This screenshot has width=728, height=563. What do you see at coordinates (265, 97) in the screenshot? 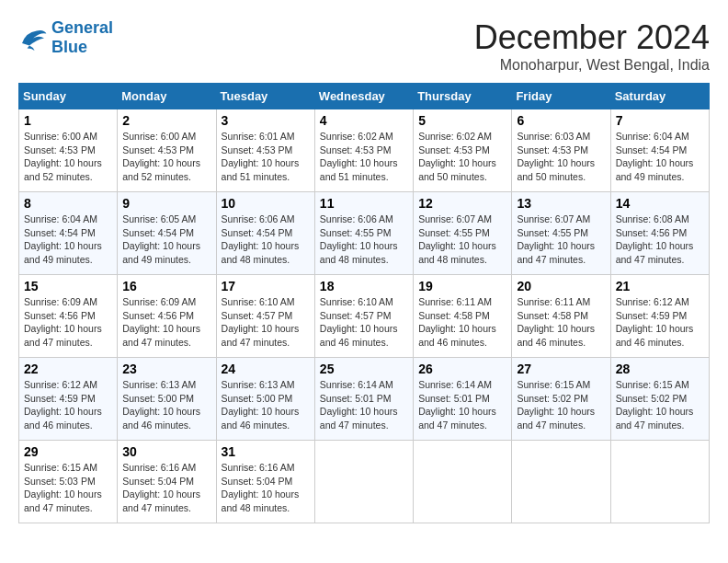
I see `col-tuesday: Tuesday` at bounding box center [265, 97].